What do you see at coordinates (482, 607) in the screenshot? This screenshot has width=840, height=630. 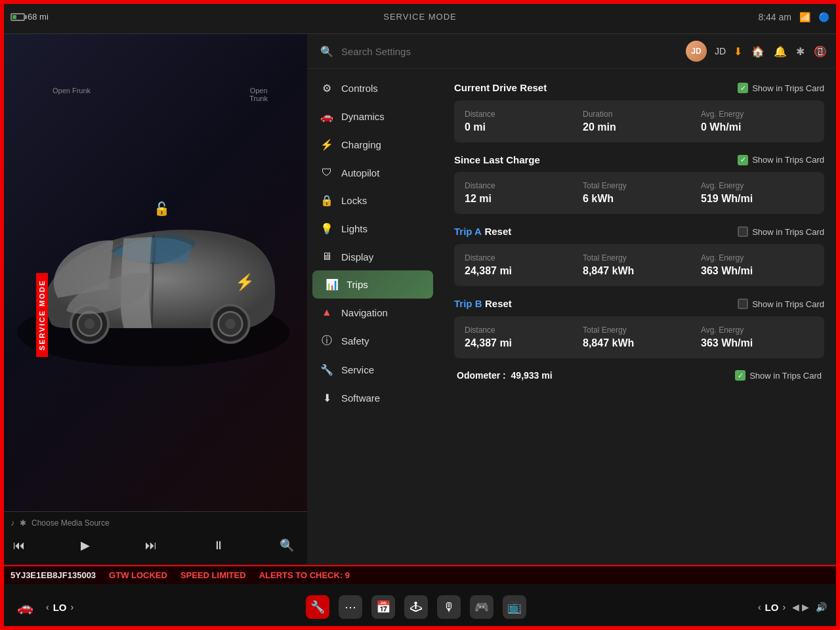 I see `games-taskbar-icon: 🎮` at bounding box center [482, 607].